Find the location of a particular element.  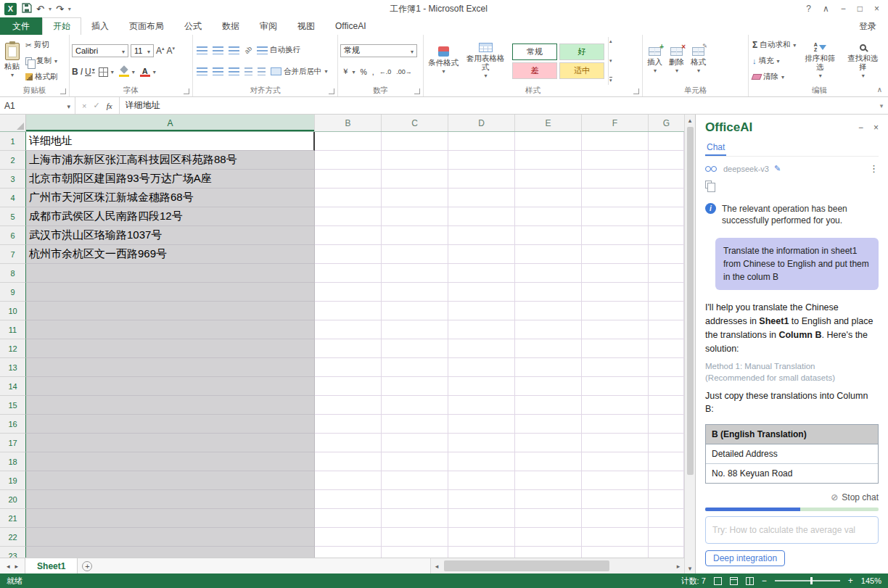

cell-F22 is located at coordinates (615, 537).